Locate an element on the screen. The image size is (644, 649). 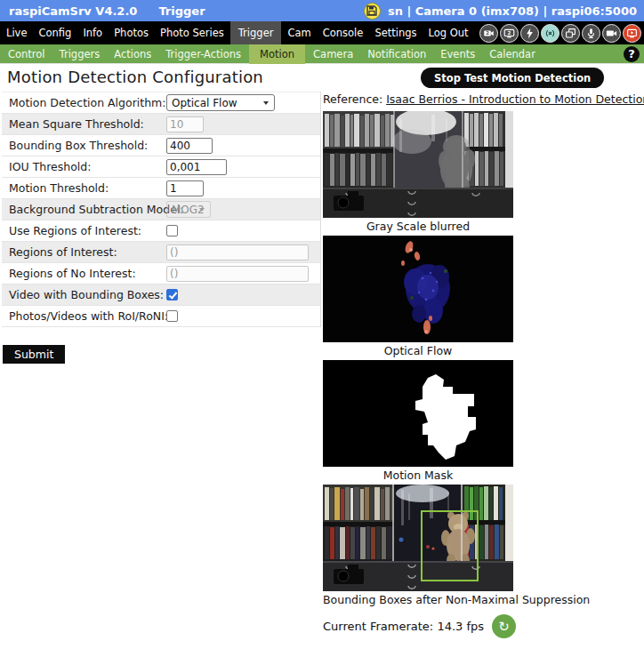
stop-test-motion-detection-button: Stop Test Motion Detection is located at coordinates (512, 78).